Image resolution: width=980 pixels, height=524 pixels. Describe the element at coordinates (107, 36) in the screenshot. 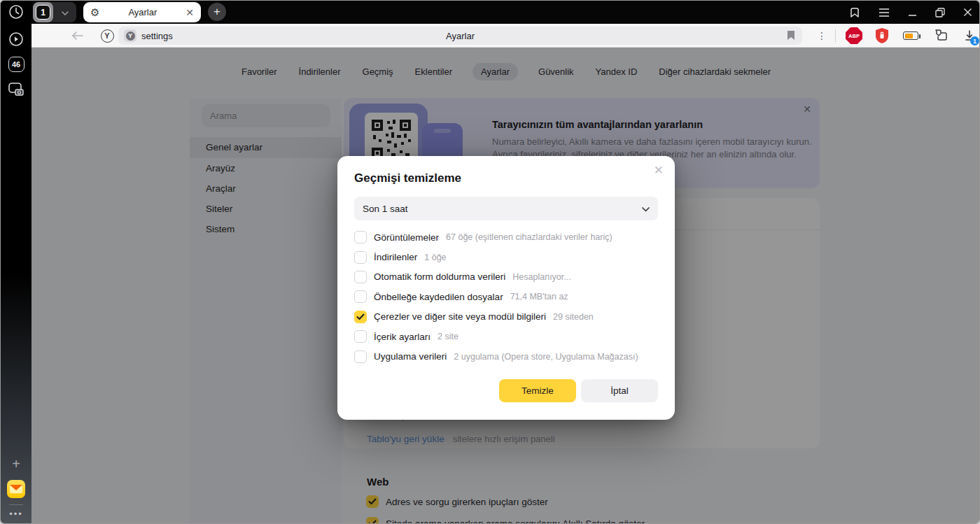

I see `yandex-button: Y` at that location.